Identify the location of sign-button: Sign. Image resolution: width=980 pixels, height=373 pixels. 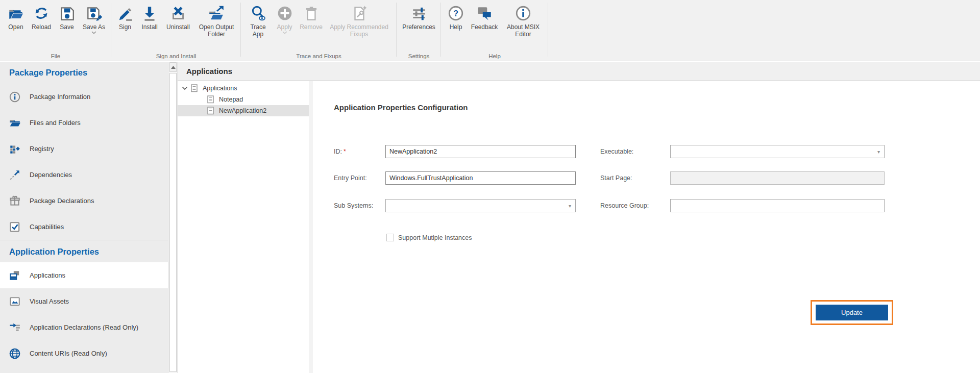
(125, 19).